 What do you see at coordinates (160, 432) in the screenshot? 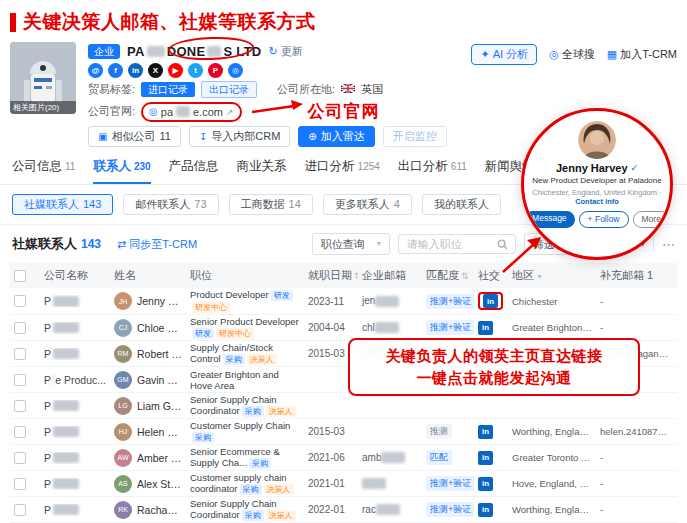
I see `contact-name: Helen Johnstone` at bounding box center [160, 432].